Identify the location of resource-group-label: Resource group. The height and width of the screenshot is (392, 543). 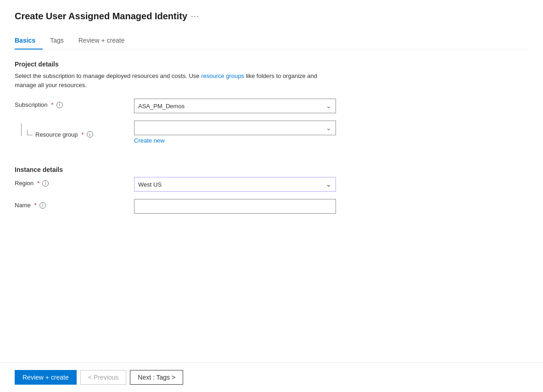
(57, 135).